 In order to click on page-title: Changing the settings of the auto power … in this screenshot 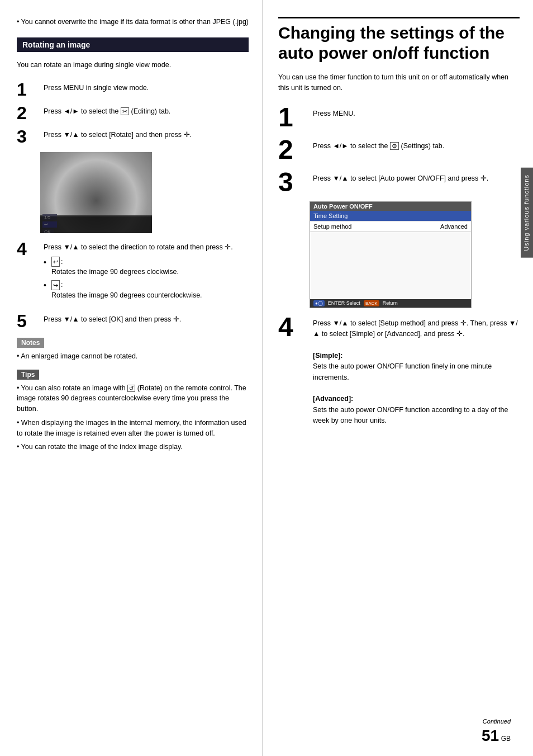, I will do `click(399, 40)`.